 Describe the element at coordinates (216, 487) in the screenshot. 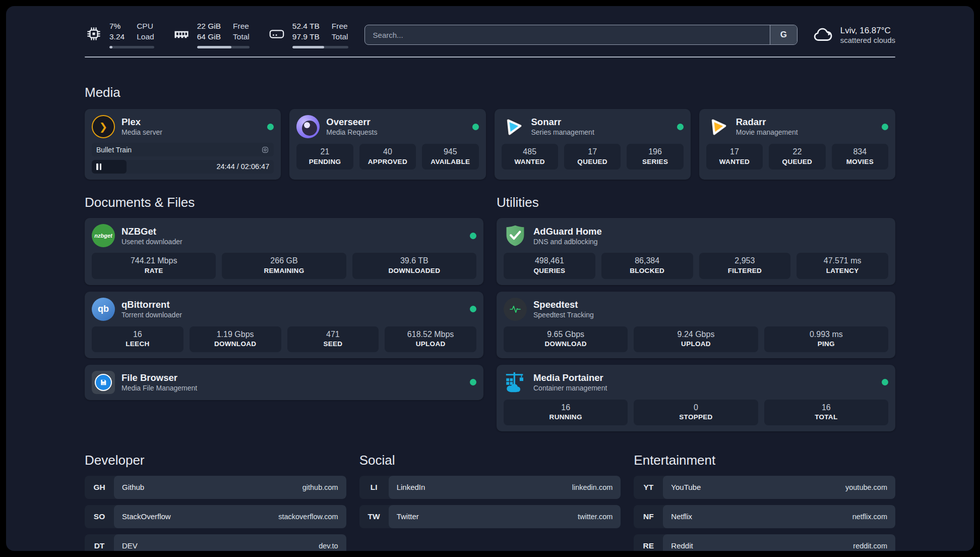

I see `link-github: GH Githubgithub.com` at that location.